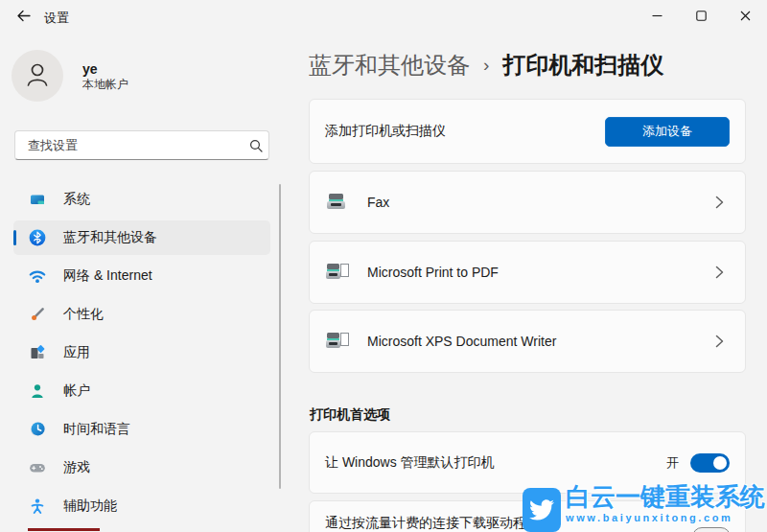 The image size is (767, 532). Describe the element at coordinates (644, 507) in the screenshot. I see `watermark: 白云一键重装系统 www.baiyunxitong.com` at that location.